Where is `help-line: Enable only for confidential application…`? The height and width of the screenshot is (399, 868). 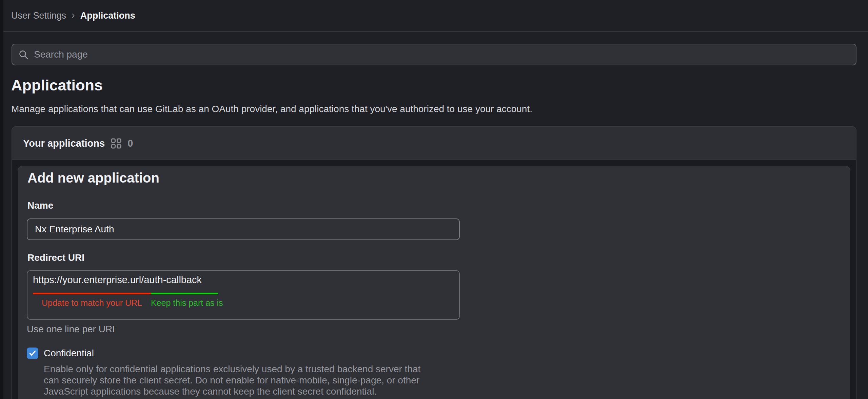 help-line: Enable only for confidential application… is located at coordinates (232, 369).